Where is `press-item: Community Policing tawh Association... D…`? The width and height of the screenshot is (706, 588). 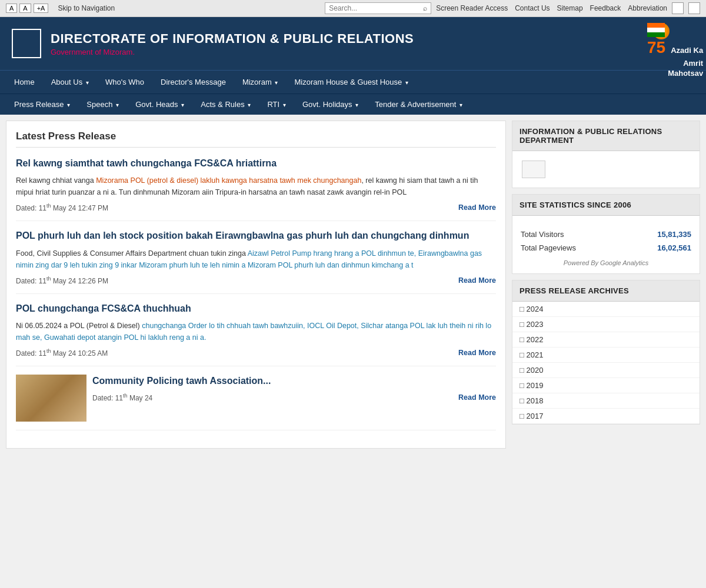 press-item: Community Policing tawh Association... D… is located at coordinates (256, 402).